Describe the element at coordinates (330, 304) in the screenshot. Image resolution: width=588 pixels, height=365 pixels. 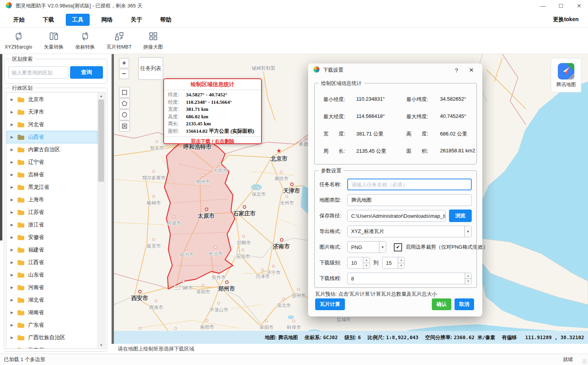
I see `tile-calc-button: 瓦片计算` at that location.